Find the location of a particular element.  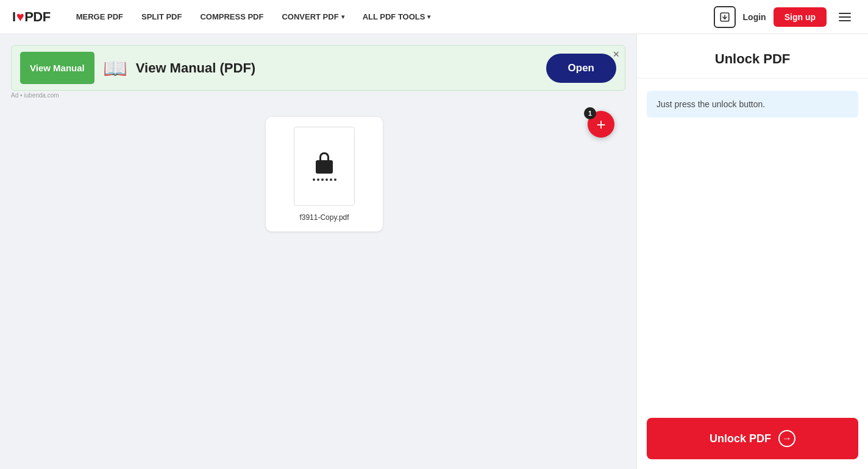

download-app-button is located at coordinates (725, 17).